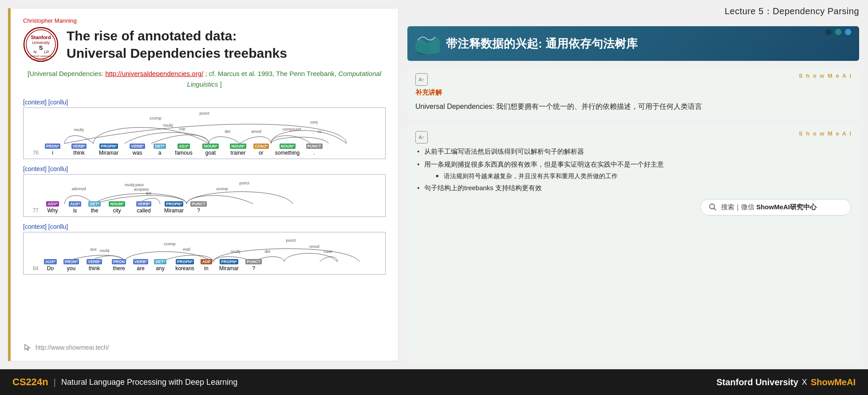  I want to click on comment-card-1: A↑ S h o w M e A I 补充讲解 Universal Depend…, so click(633, 93).